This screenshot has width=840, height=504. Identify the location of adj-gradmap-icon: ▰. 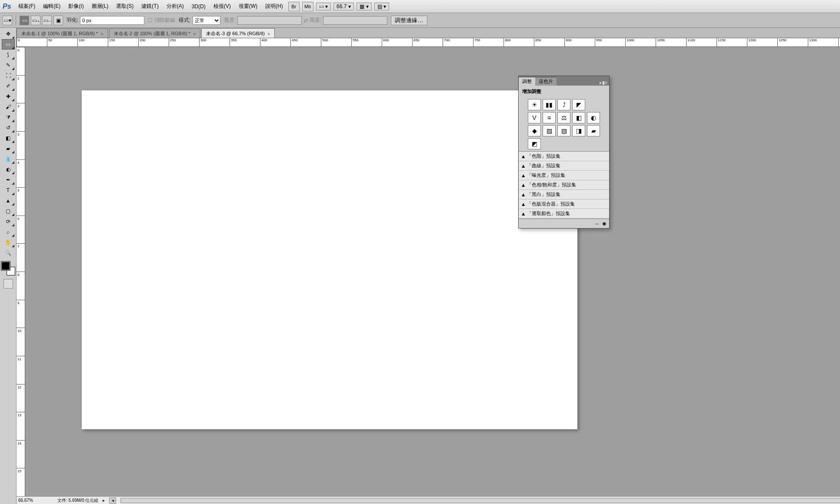
(593, 131).